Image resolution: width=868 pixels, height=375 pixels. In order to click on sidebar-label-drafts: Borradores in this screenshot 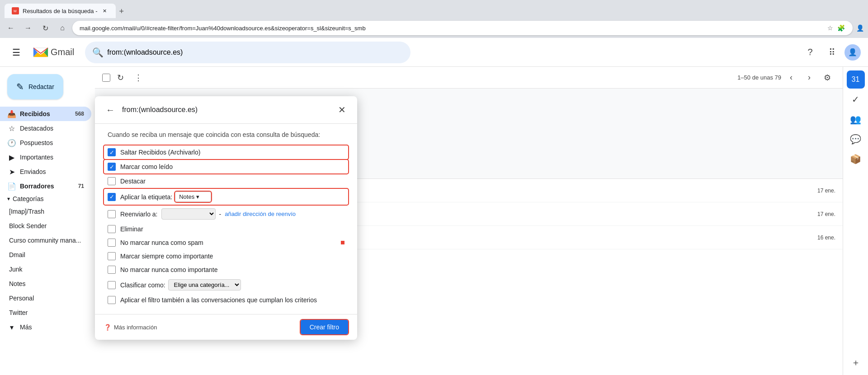, I will do `click(47, 186)`.